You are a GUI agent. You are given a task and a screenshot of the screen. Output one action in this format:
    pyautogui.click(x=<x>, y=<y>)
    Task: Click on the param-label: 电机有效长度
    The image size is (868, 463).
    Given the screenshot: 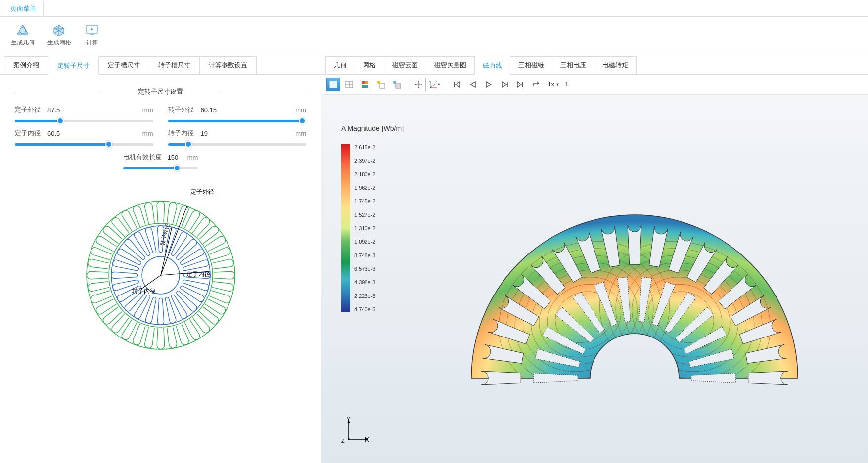 What is the action you would take?
    pyautogui.click(x=143, y=157)
    